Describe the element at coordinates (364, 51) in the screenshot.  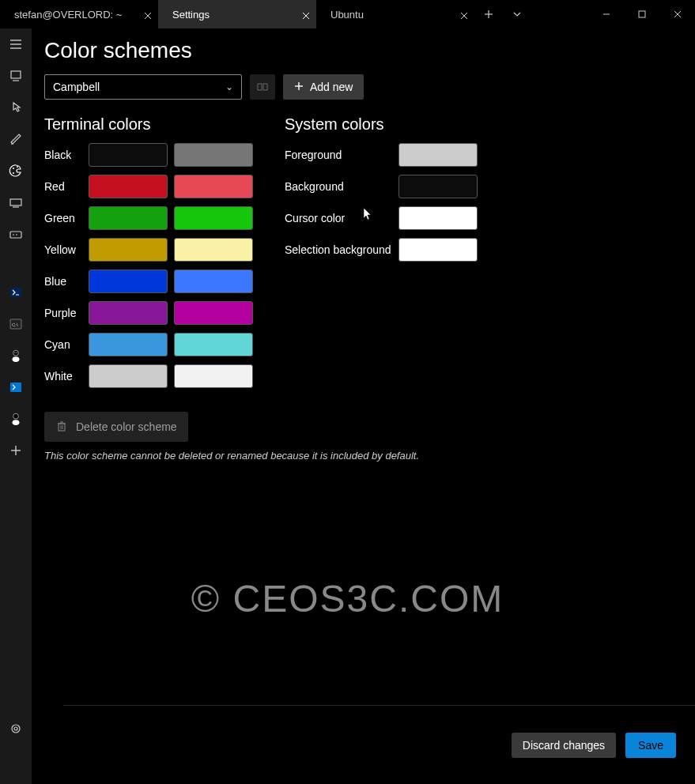
I see `page-title: Color schemes` at that location.